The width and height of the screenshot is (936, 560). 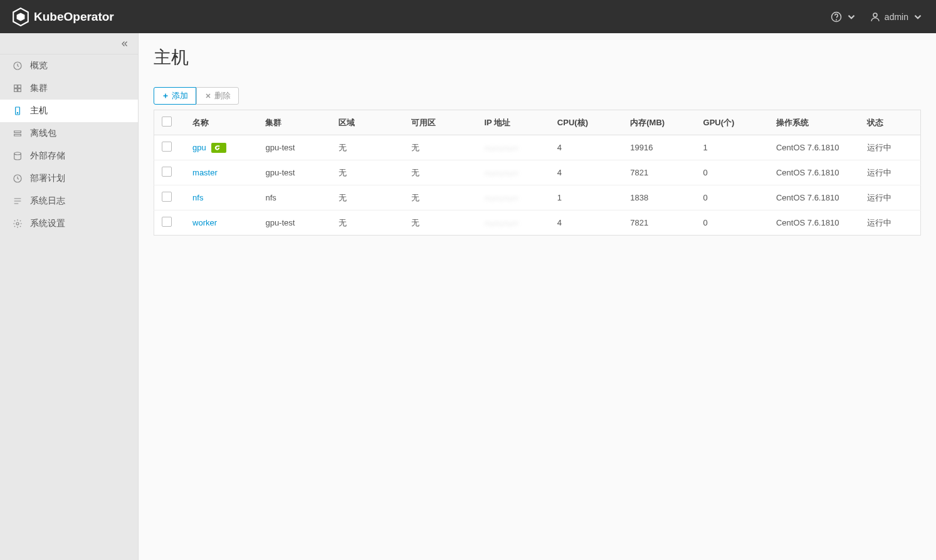 I want to click on col-memory: 内存(MB), so click(x=659, y=123).